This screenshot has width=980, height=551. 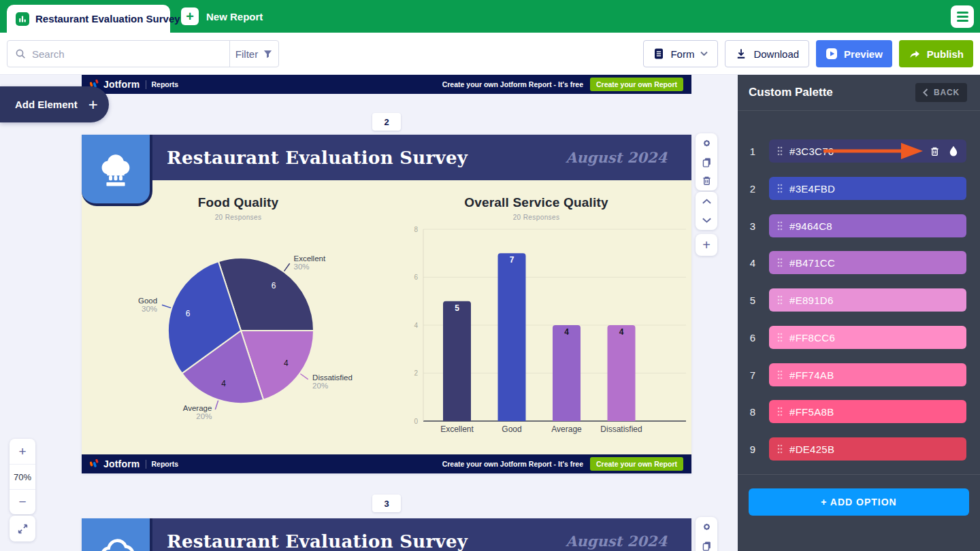 I want to click on top-bar: Restaurant Evaluation Survey + New Repor…, so click(x=490, y=16).